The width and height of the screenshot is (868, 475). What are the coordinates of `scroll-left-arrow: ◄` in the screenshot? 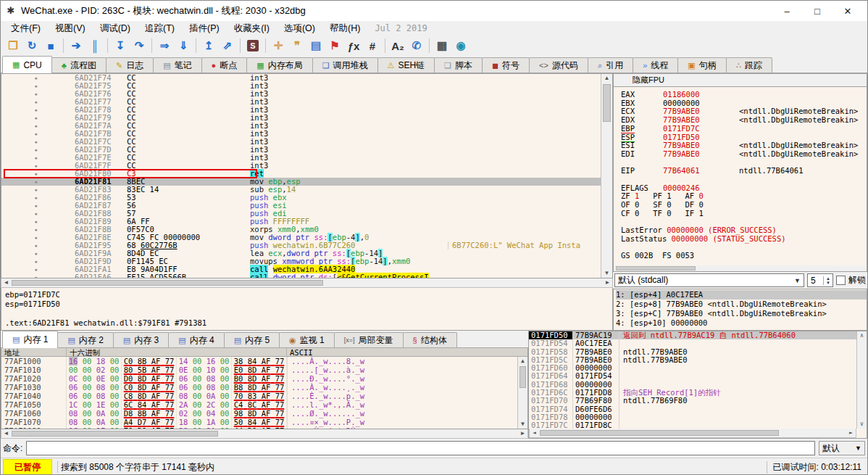 It's located at (6, 283).